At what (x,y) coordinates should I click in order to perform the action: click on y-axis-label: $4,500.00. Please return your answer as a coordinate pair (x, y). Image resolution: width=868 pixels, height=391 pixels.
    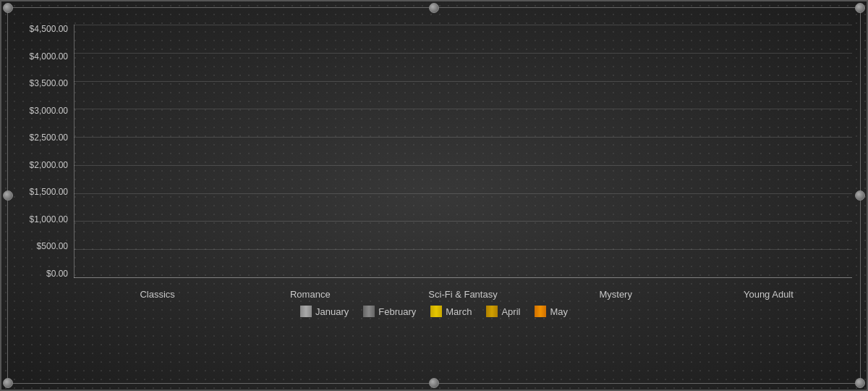
    Looking at the image, I should click on (49, 29).